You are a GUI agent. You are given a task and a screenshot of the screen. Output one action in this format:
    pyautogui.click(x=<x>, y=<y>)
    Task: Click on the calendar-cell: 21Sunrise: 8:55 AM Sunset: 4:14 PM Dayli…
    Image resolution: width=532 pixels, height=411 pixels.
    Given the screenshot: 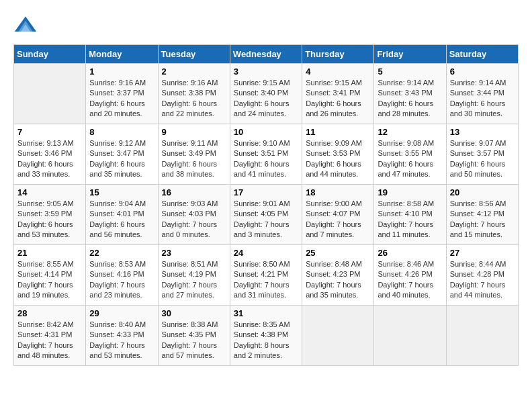 What is the action you would take?
    pyautogui.click(x=50, y=275)
    